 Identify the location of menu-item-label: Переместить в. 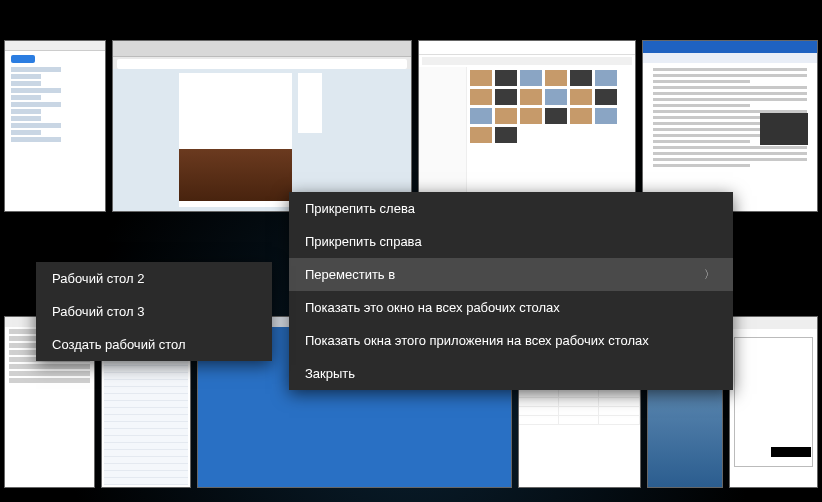
(350, 274).